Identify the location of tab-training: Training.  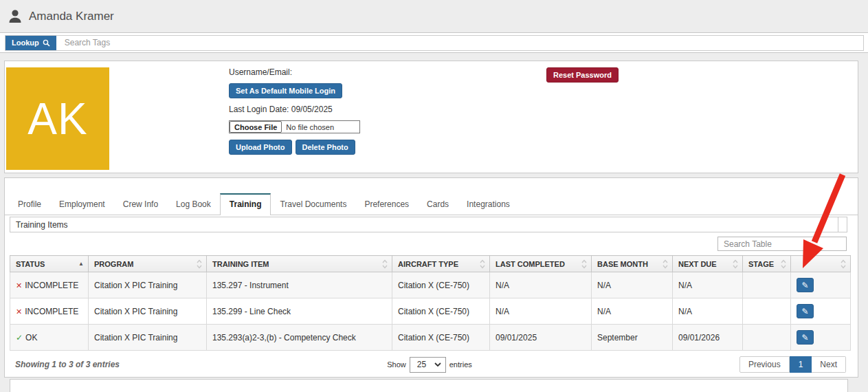
(246, 204).